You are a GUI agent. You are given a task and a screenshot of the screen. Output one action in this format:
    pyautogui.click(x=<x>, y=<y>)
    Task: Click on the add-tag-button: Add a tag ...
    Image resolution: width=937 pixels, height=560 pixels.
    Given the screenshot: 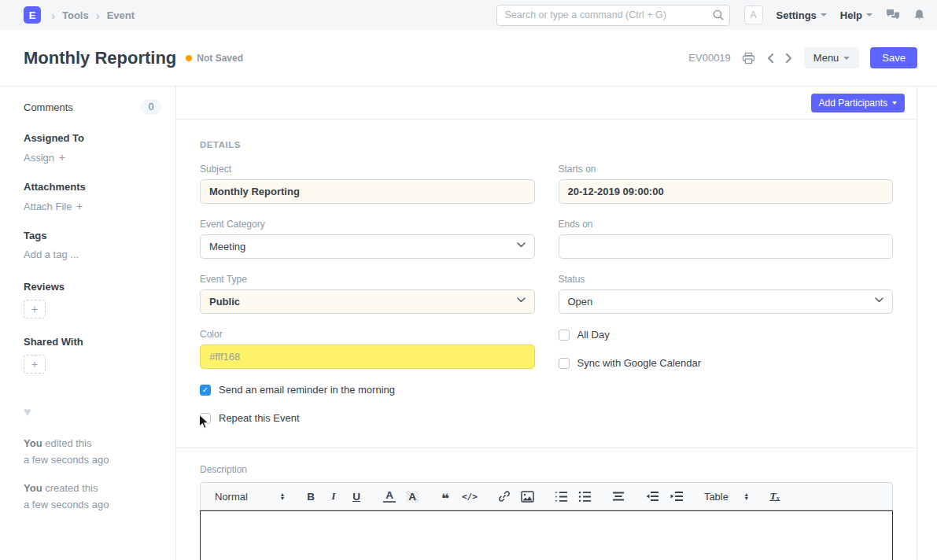 What is the action you would take?
    pyautogui.click(x=93, y=255)
    